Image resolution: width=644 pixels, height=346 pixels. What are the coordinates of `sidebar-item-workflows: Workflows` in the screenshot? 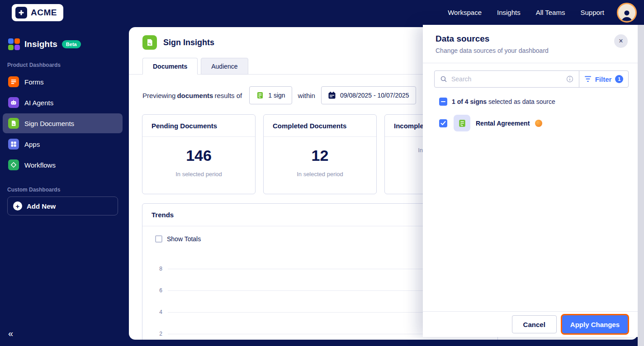 It's located at (62, 165).